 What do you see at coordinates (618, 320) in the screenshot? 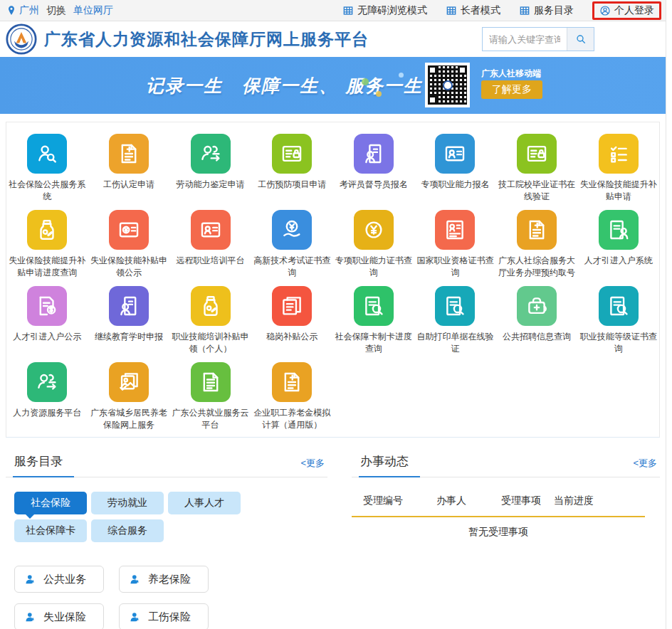
I see `service-item: 职业技能等级证书查询` at bounding box center [618, 320].